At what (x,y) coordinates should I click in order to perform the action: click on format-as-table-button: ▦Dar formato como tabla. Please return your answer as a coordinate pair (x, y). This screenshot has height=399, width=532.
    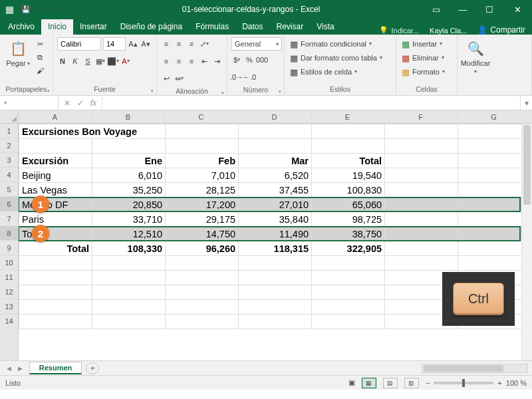
    Looking at the image, I should click on (336, 58).